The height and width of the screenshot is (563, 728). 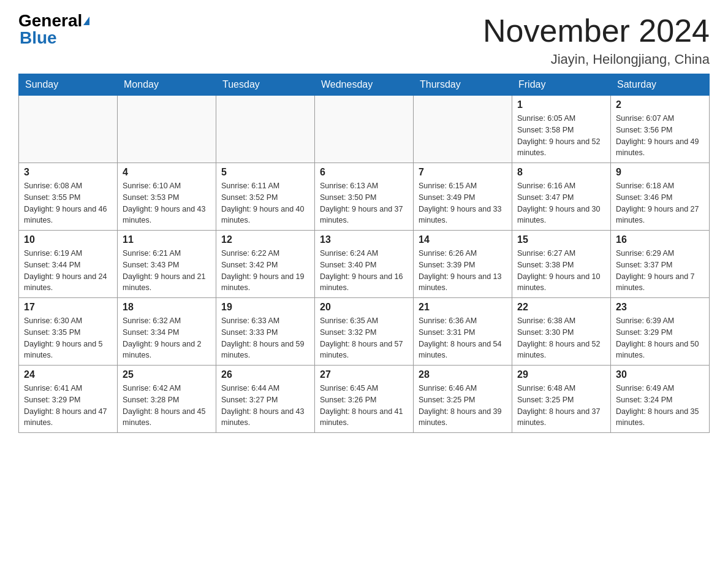 What do you see at coordinates (660, 136) in the screenshot?
I see `day-info: Sunrise: 6:07 AMSunset: 3:56 PMDaylight:…` at bounding box center [660, 136].